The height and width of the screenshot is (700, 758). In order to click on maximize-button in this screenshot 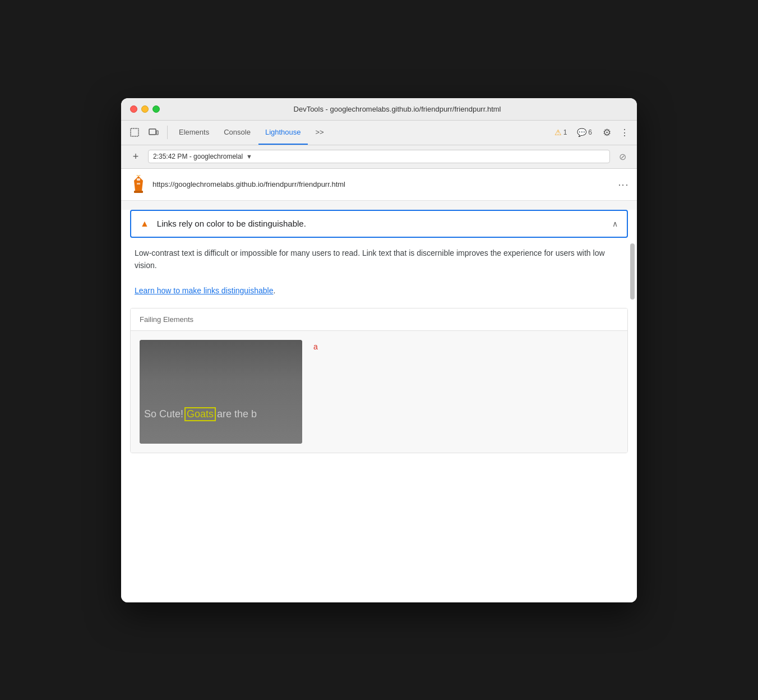, I will do `click(156, 109)`.